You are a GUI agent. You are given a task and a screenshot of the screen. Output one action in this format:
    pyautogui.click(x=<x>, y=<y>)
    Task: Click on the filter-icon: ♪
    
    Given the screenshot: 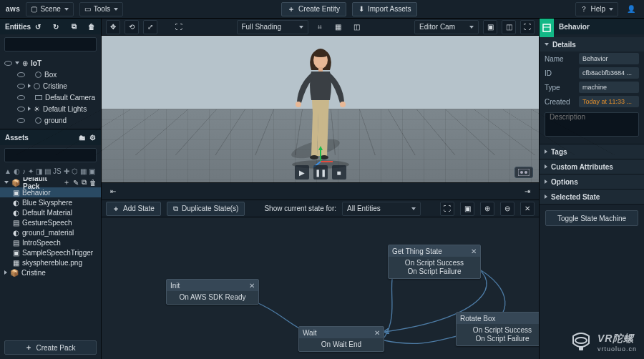 What is the action you would take?
    pyautogui.click(x=24, y=172)
    